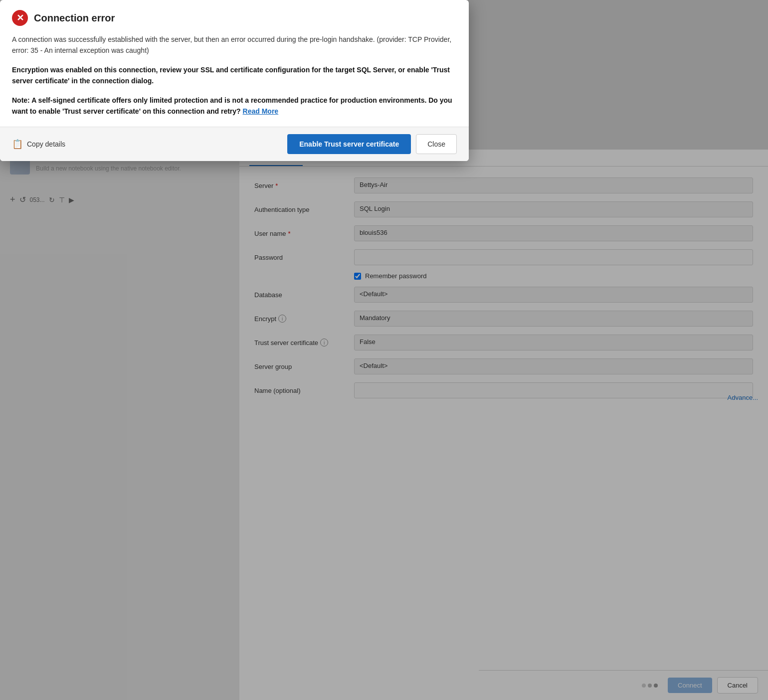  Describe the element at coordinates (74, 18) in the screenshot. I see `dialog-title: Connection error` at that location.